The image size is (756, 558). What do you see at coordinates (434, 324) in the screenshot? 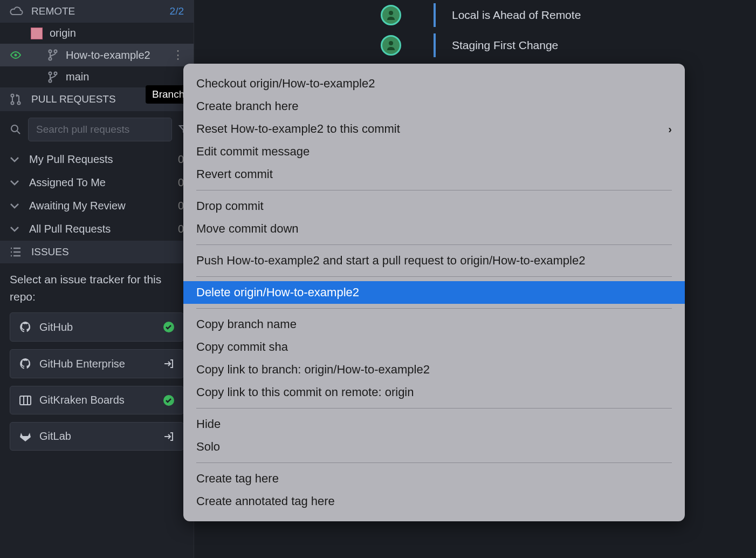
I see `menu-copy-branch-name: Copy branch name` at bounding box center [434, 324].